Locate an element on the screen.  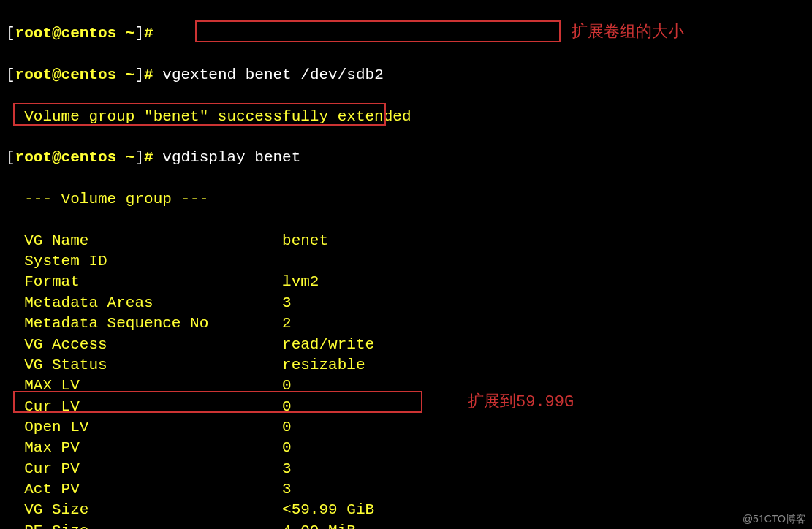
field-row: VG Access read/write is located at coordinates (406, 345).